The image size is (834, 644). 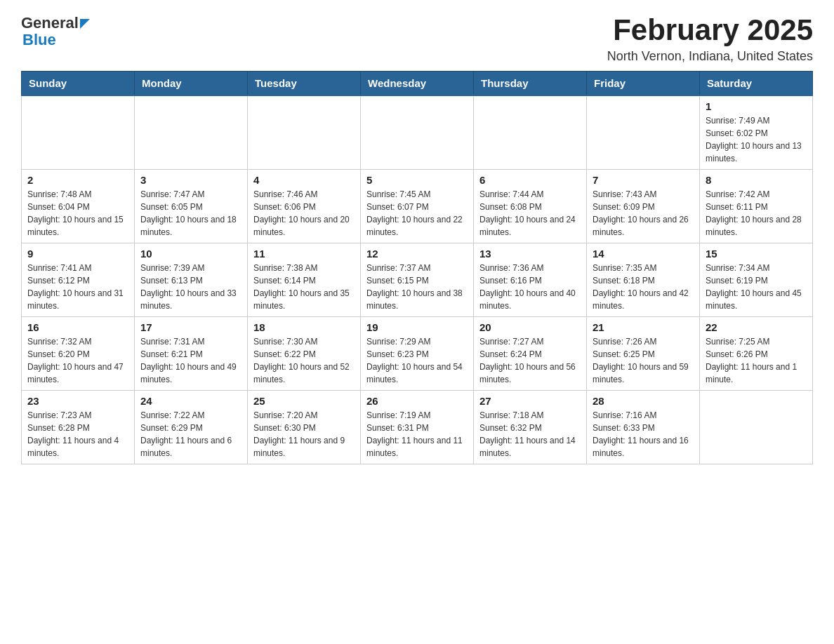 I want to click on page-title: February 2025, so click(x=710, y=30).